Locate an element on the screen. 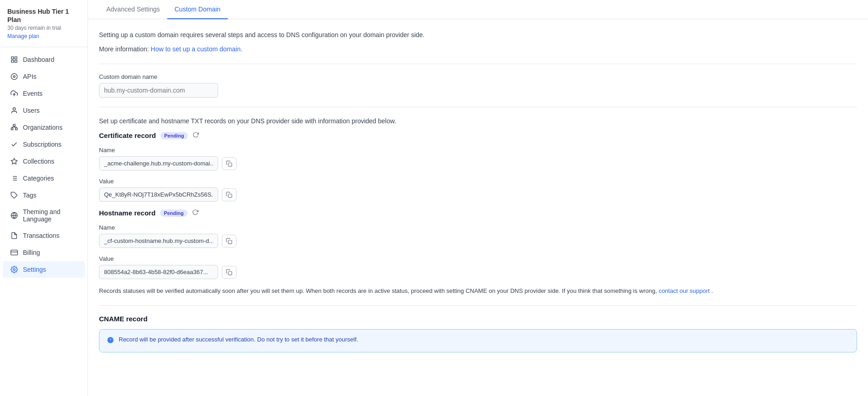 Image resolution: width=868 pixels, height=396 pixels. host-name-copy-button is located at coordinates (229, 241).